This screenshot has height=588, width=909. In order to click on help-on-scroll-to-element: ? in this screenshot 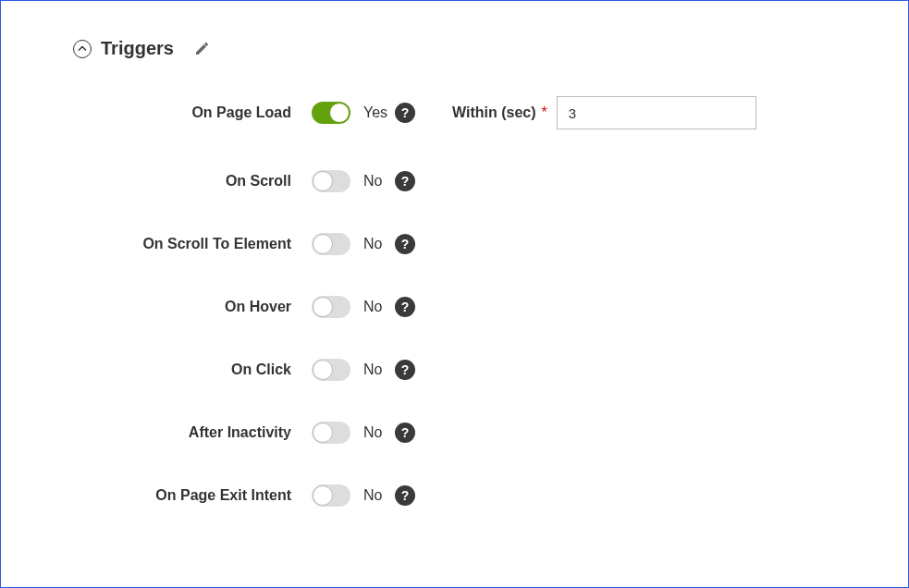, I will do `click(405, 244)`.